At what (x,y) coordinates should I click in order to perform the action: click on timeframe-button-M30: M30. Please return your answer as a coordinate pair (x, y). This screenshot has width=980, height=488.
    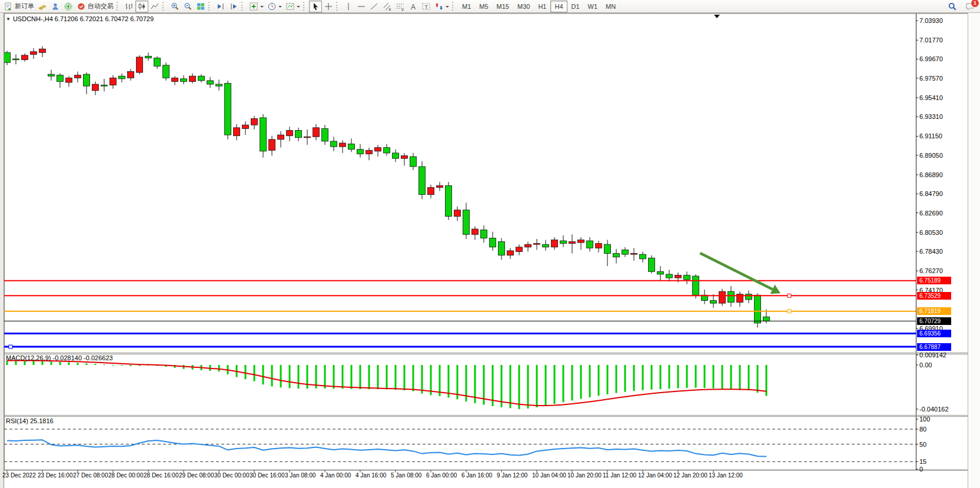
    Looking at the image, I should click on (524, 6).